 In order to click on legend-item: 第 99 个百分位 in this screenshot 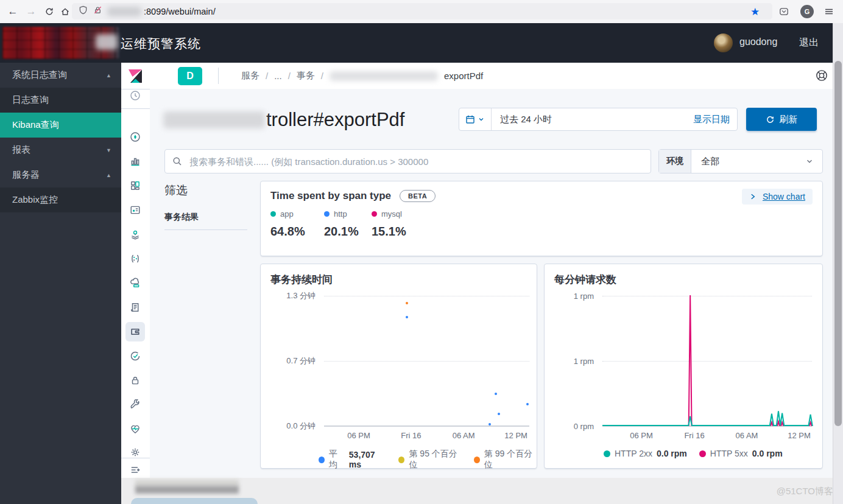, I will do `click(506, 460)`.